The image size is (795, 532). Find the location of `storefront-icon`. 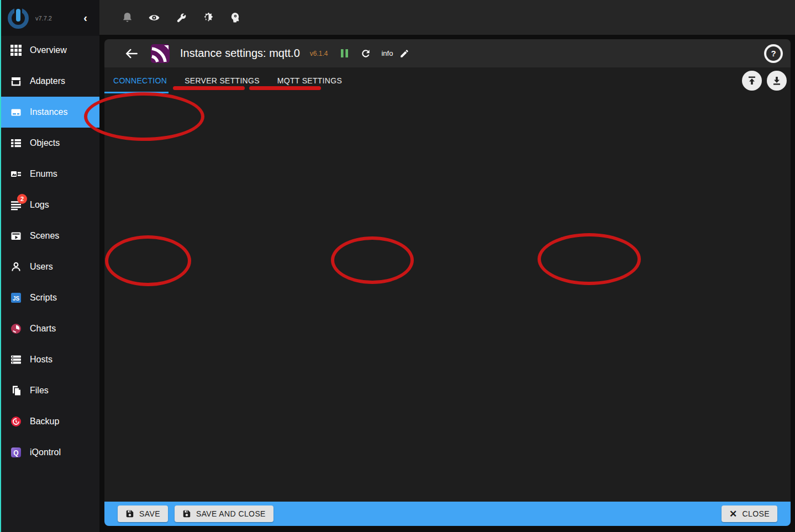

storefront-icon is located at coordinates (16, 81).